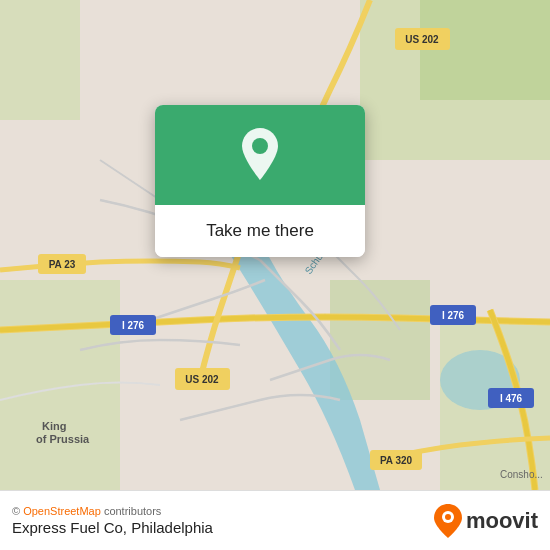  Describe the element at coordinates (112, 511) in the screenshot. I see `osm-credit: © OpenStreetMap contributors` at that location.